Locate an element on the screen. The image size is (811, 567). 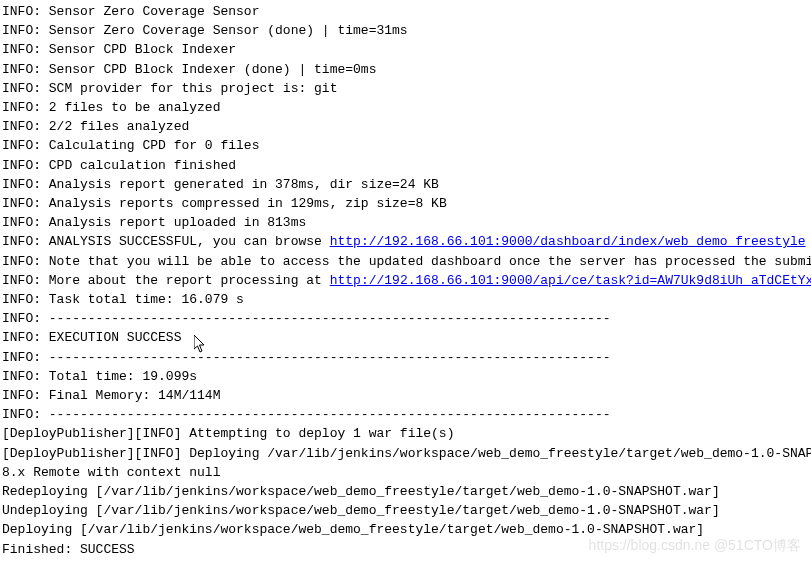
log-text: Redeploying [/var/lib/jenkins/workspace/… is located at coordinates (361, 492).